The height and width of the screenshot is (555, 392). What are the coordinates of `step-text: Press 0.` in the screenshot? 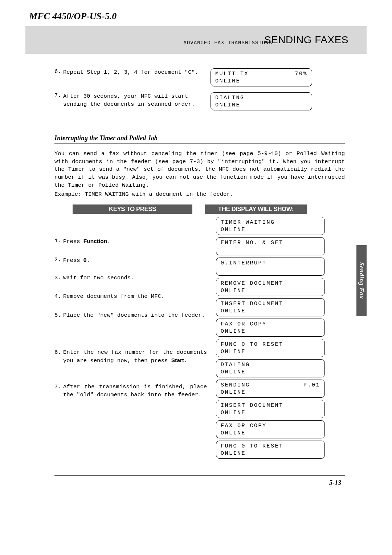 It's located at (135, 260).